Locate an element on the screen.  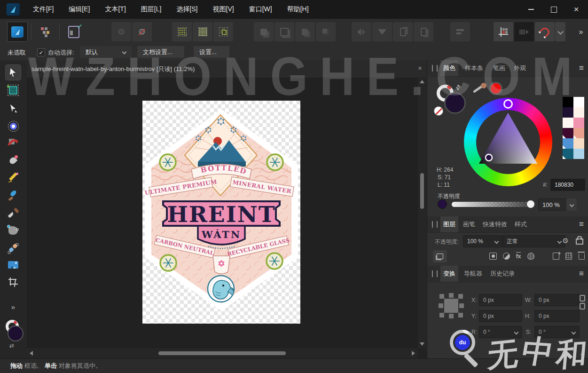
document-setup-button: 文档设置... is located at coordinates (161, 52).